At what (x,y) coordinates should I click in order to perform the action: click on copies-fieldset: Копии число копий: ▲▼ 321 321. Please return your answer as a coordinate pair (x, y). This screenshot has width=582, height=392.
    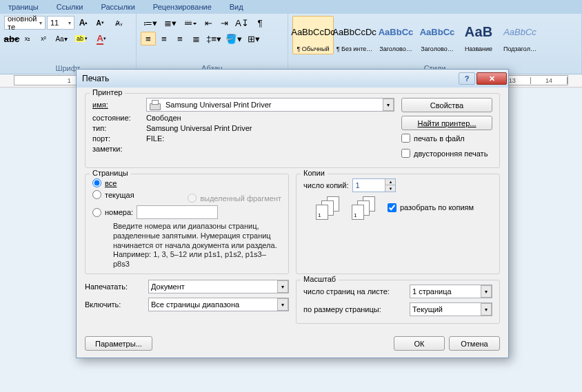
    Looking at the image, I should click on (398, 224).